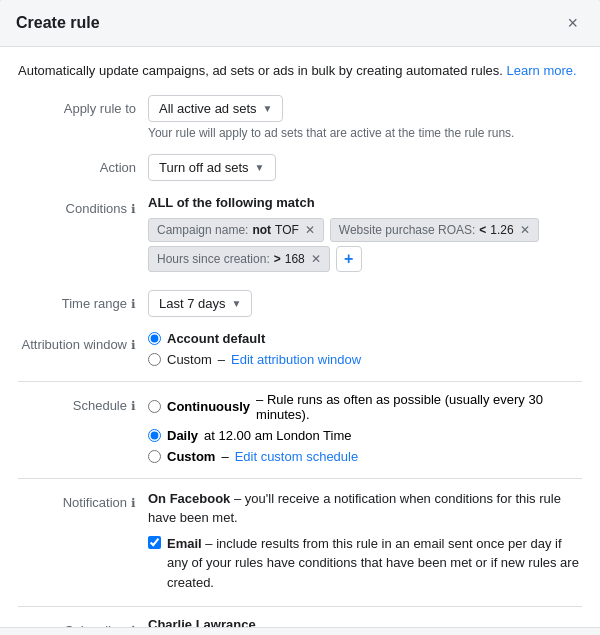 Image resolution: width=600 pixels, height=635 pixels. What do you see at coordinates (365, 564) in the screenshot?
I see `notification-email-row: Email – include results from this rule i…` at bounding box center [365, 564].